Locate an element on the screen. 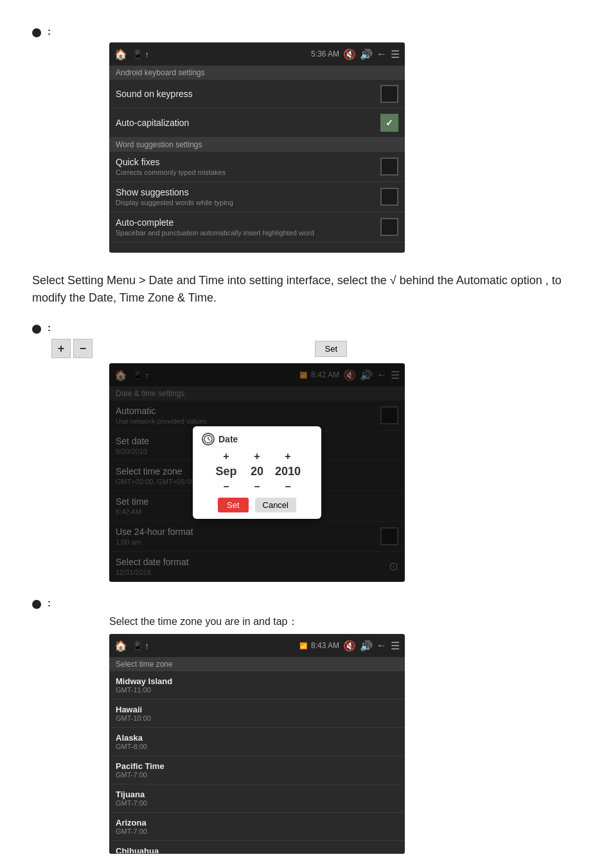 The width and height of the screenshot is (613, 868). section1-colon: : is located at coordinates (49, 31).